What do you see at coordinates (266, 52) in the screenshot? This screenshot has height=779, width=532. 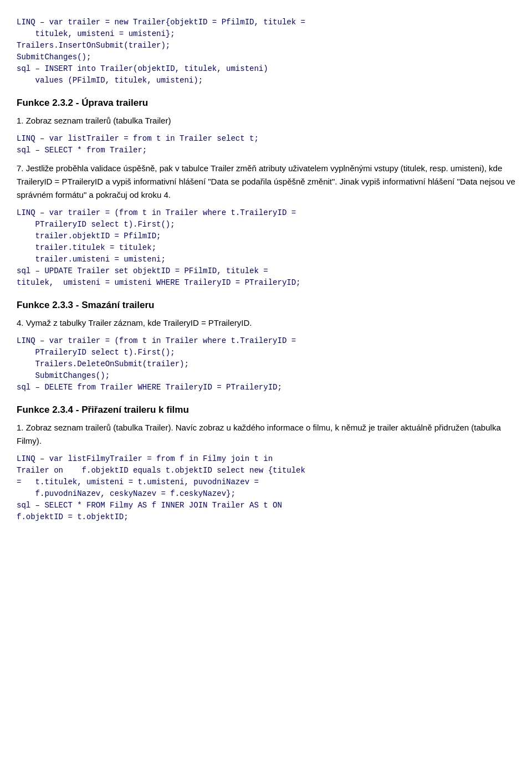 I see `code-block-1: LINQ – var trailer = new Trailer{objektI…` at bounding box center [266, 52].